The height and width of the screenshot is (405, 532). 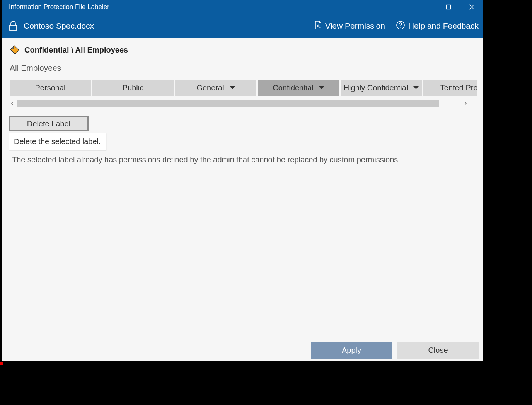 What do you see at coordinates (355, 26) in the screenshot?
I see `view-permission-text: View Permission` at bounding box center [355, 26].